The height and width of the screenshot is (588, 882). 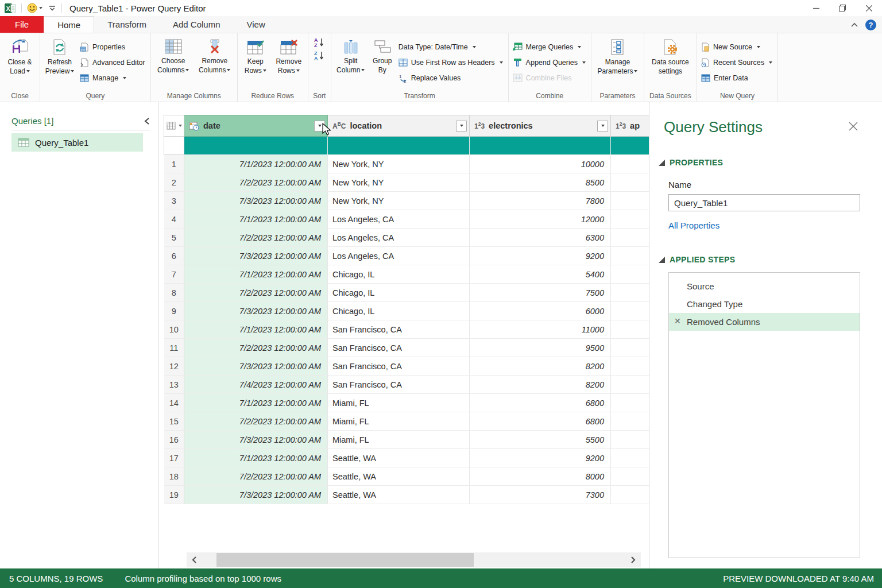 I want to click on date-cell: 7/4/2023 12:00:00 AM, so click(x=256, y=385).